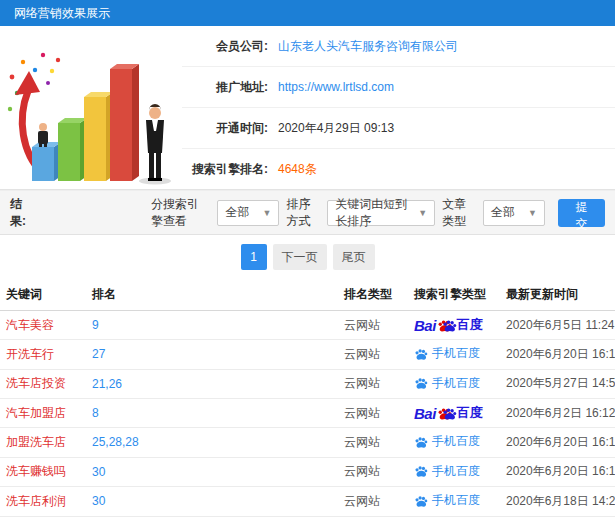  Describe the element at coordinates (582, 213) in the screenshot. I see `submit-button: 提交` at that location.